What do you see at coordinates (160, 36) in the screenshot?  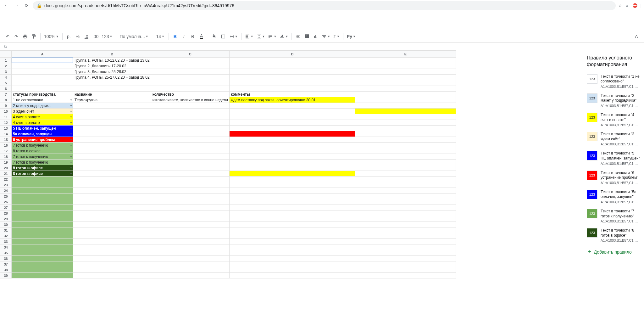 I see `font-size-dropdown: 14▼` at bounding box center [160, 36].